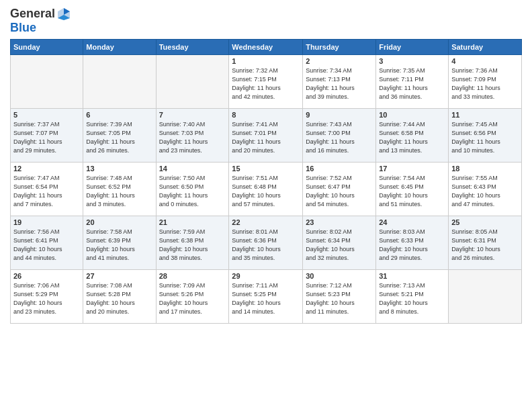  Describe the element at coordinates (193, 276) in the screenshot. I see `day-number: 28` at that location.